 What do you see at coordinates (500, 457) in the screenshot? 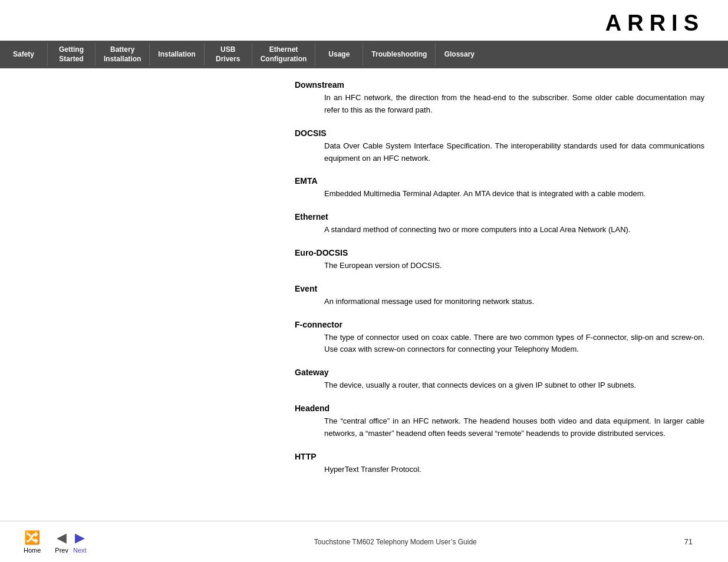
I see `term-title-http: HTTP` at bounding box center [500, 457].